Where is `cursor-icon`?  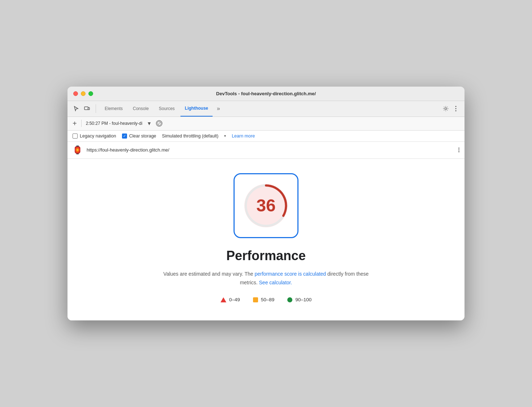
cursor-icon is located at coordinates (76, 109).